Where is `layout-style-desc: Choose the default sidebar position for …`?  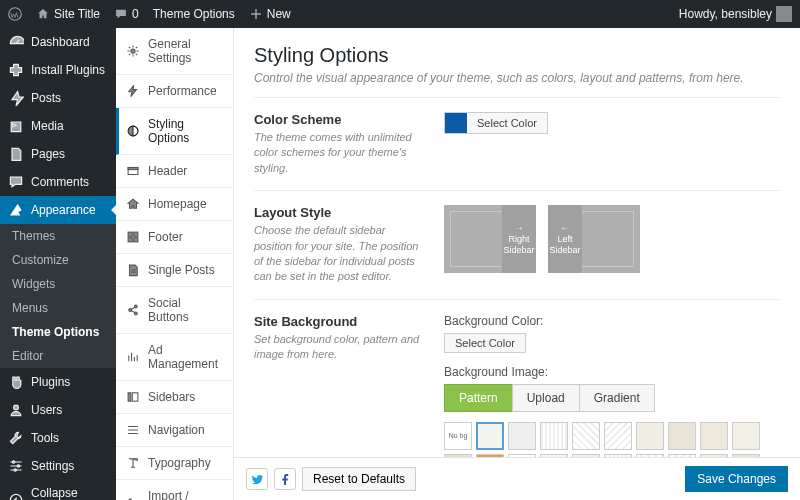
layout-style-desc: Choose the default sidebar position for … is located at coordinates (339, 254).